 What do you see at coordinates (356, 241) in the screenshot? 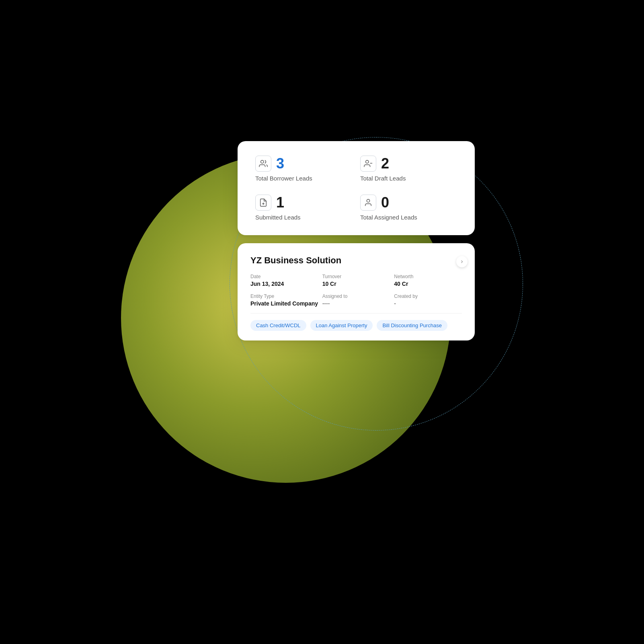
I see `cards-wrapper: 3 Total Borrower Leads 2 Total D` at bounding box center [356, 241].